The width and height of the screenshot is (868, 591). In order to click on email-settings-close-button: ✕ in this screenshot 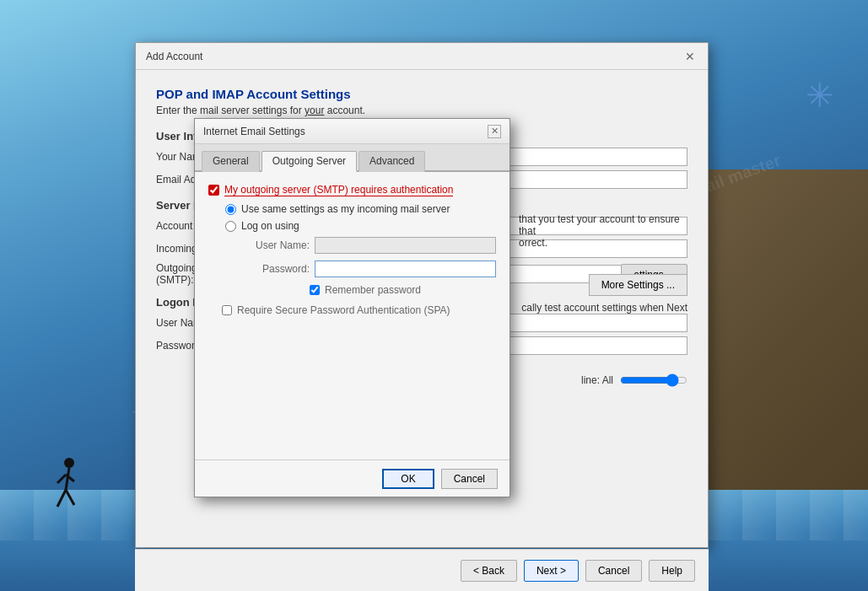, I will do `click(494, 132)`.